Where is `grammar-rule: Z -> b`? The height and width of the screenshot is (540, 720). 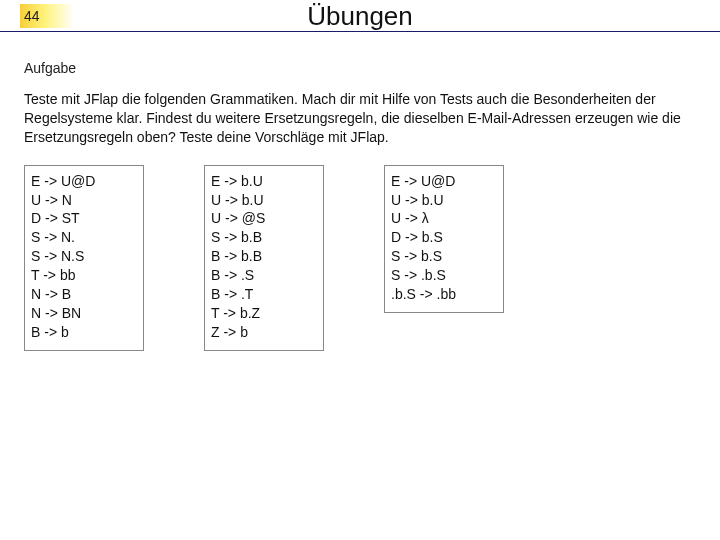 grammar-rule: Z -> b is located at coordinates (262, 332).